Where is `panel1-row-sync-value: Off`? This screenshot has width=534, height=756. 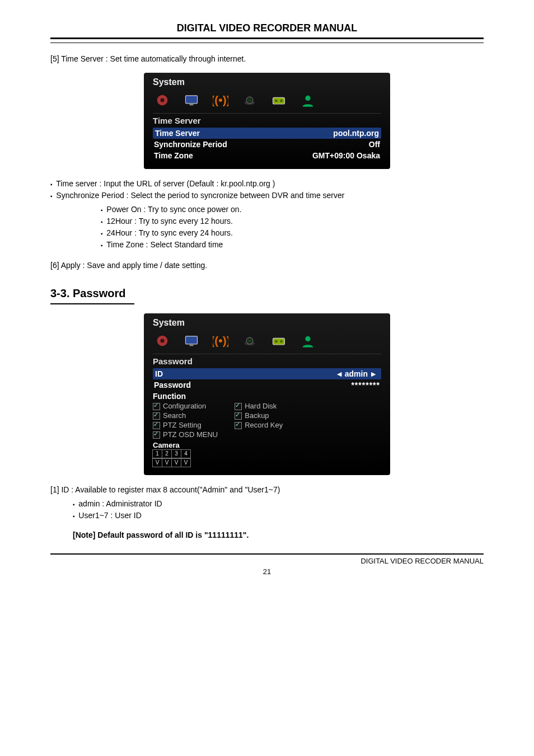 panel1-row-sync-value: Off is located at coordinates (374, 144).